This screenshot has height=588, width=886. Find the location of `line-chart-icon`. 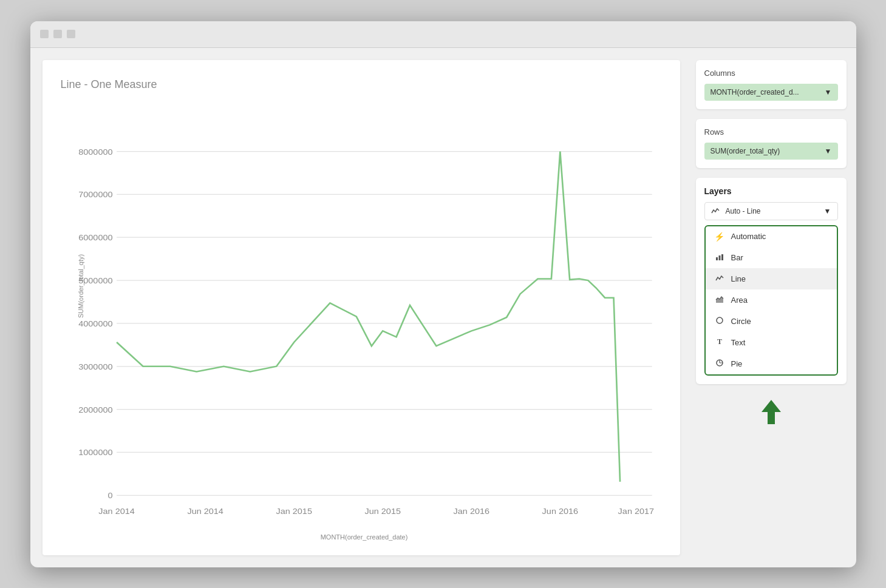

line-chart-icon is located at coordinates (720, 278).